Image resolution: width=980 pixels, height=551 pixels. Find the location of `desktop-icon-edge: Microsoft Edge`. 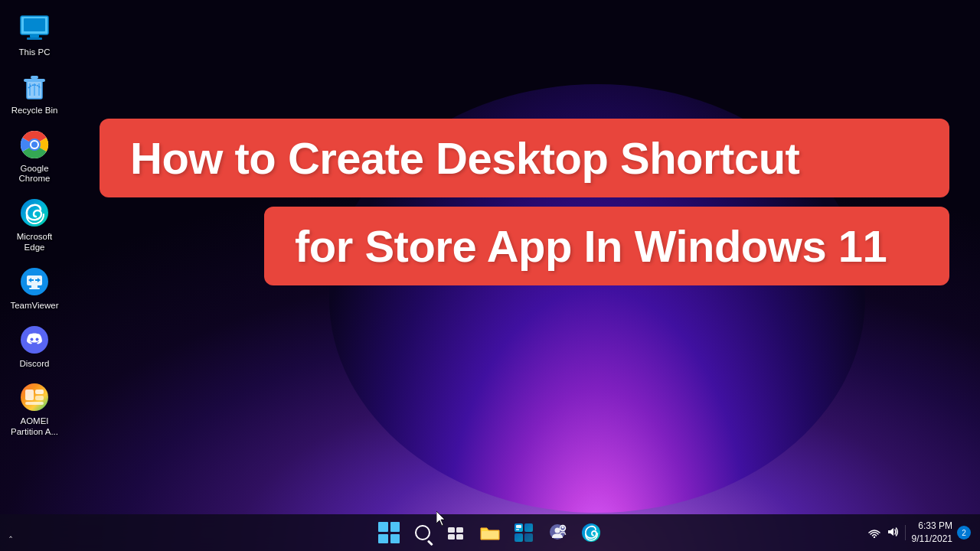

desktop-icon-edge: Microsoft Edge is located at coordinates (34, 225).